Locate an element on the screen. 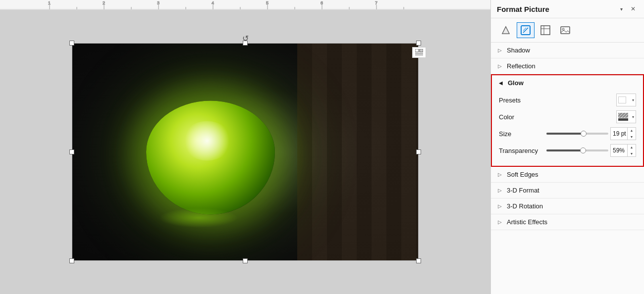 Image resolution: width=644 pixels, height=294 pixels. 3d-format-section: ▷ 3-D Format is located at coordinates (568, 191).